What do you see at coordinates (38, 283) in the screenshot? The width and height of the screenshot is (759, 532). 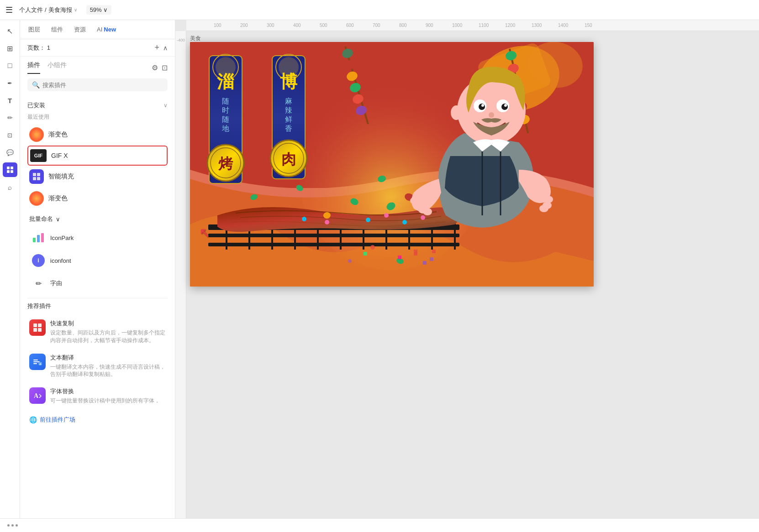 I see `ziyu-icon: ✏` at bounding box center [38, 283].